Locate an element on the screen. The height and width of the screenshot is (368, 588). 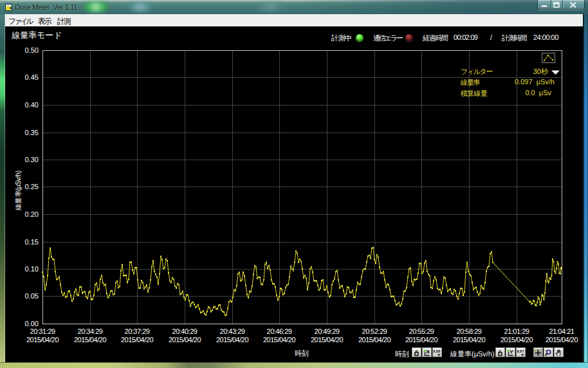
svg-text: 8.88 is located at coordinates (437, 351).